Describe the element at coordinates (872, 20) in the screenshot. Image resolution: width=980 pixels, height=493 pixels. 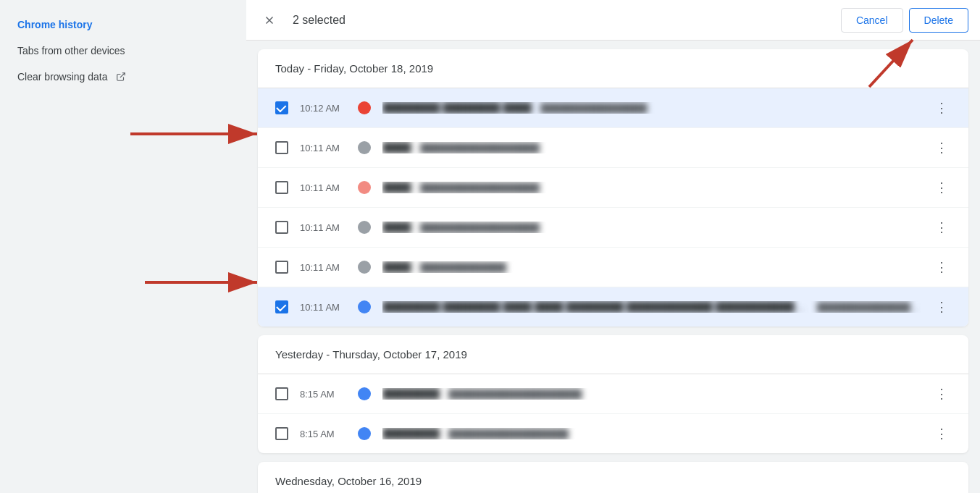
I see `cancel-button: Cancel` at that location.